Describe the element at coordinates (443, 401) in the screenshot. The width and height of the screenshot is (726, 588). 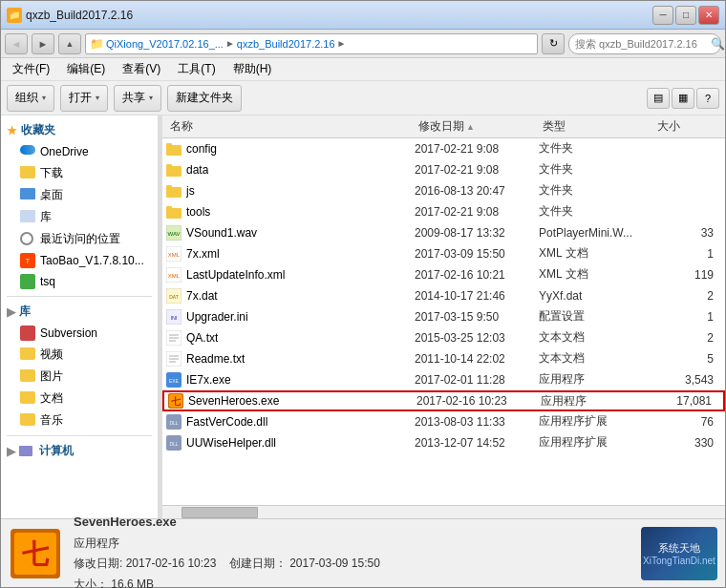
I see `file-row: 七SevenHeroes.exe2017-02-16 10:23应用程序17,0…` at that location.